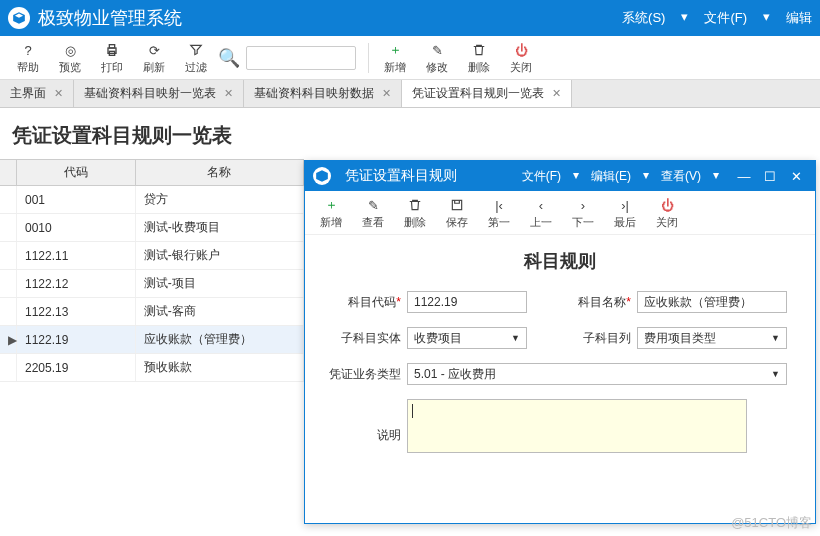  What do you see at coordinates (373, 213) in the screenshot?
I see `dlg-view-button: ✎查看` at bounding box center [373, 213].